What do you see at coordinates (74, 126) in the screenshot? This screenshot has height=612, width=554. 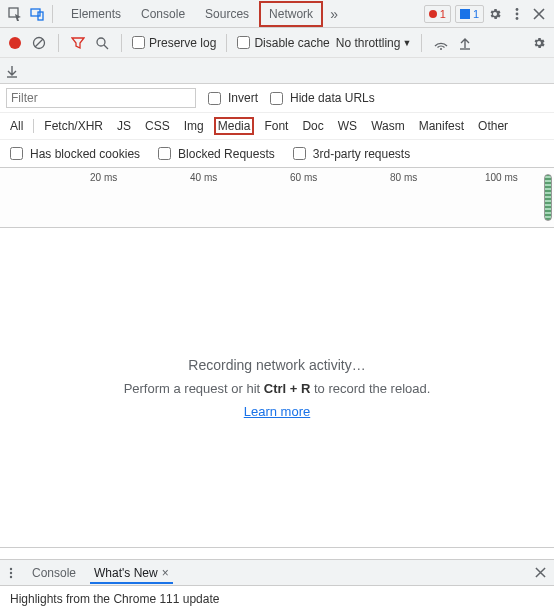 I see `type-fetch-xhr: Fetch/XHR` at bounding box center [74, 126].